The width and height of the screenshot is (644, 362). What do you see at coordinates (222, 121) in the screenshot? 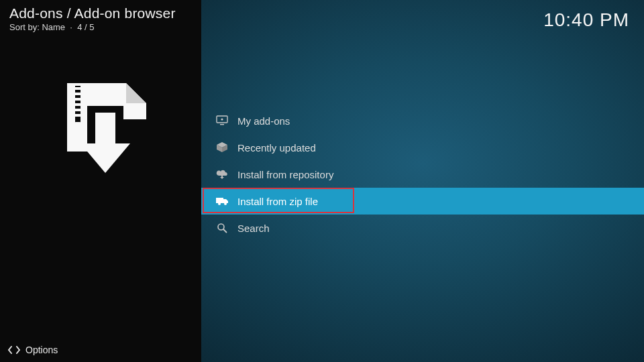
I see `monitor-icon` at bounding box center [222, 121].